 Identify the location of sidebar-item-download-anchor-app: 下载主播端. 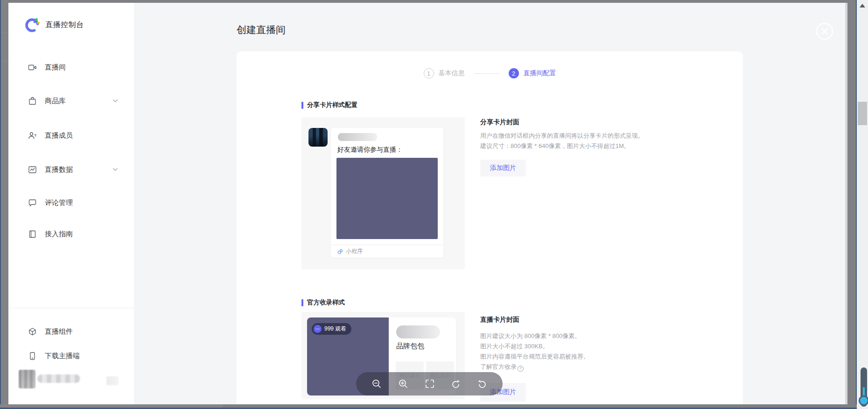
(77, 356).